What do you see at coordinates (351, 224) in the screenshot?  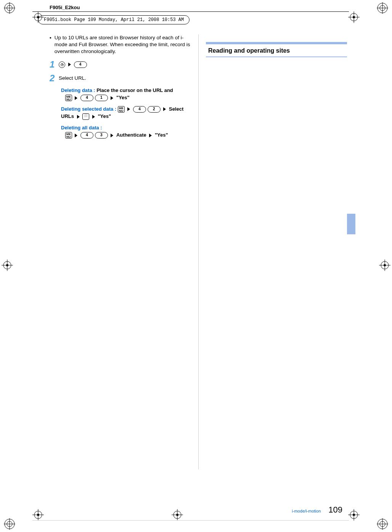 I see `section-tab` at bounding box center [351, 224].